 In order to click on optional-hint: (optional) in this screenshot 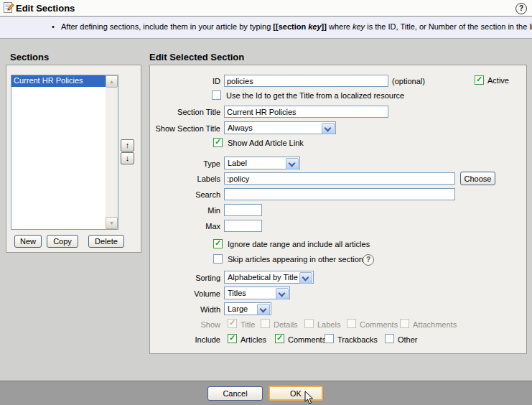, I will do `click(409, 81)`.